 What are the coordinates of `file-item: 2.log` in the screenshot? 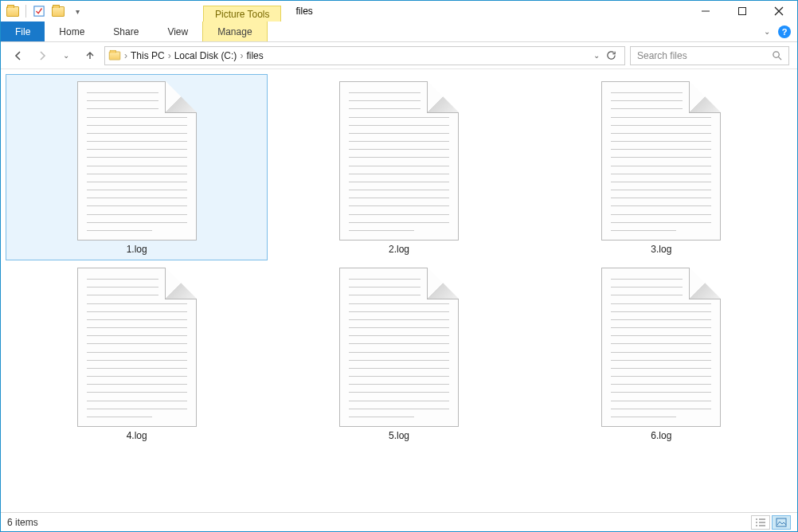 It's located at (398, 167).